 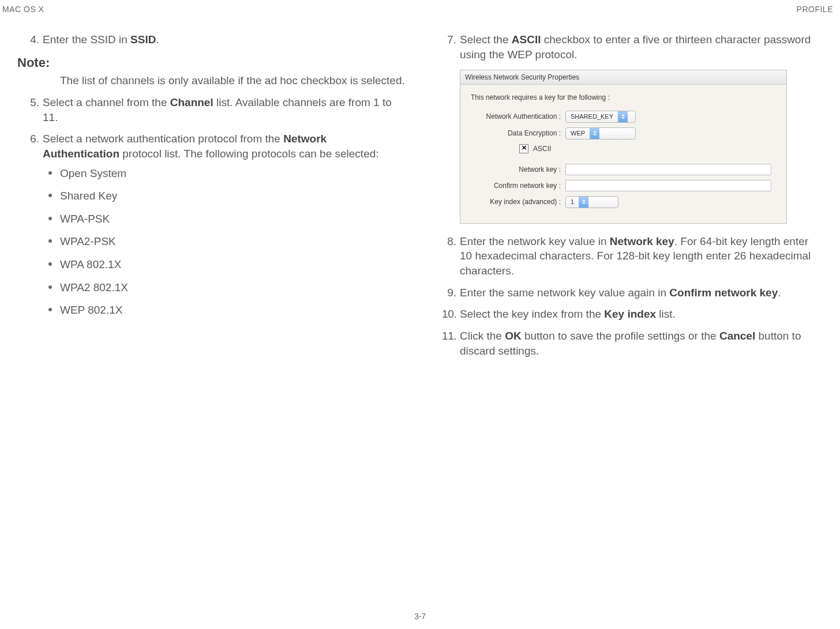 What do you see at coordinates (623, 77) in the screenshot?
I see `panel-titlebar: Wireless Network Security Properties` at bounding box center [623, 77].